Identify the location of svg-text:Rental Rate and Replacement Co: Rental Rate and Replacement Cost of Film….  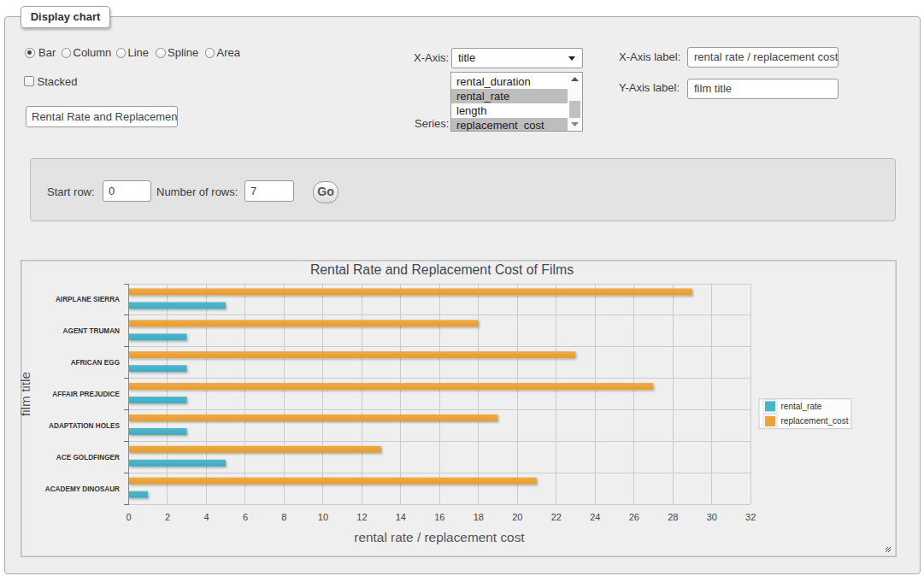
(442, 270).